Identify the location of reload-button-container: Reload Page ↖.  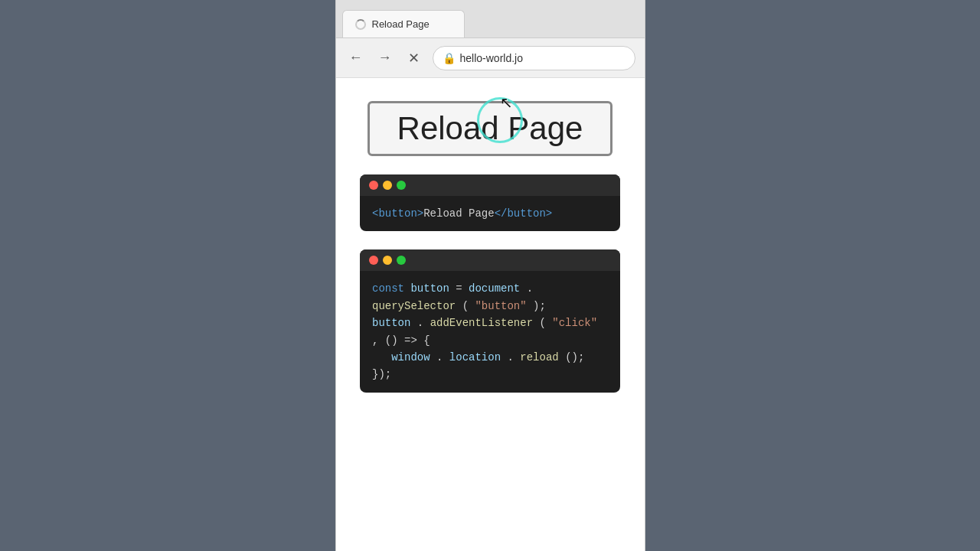
(490, 129).